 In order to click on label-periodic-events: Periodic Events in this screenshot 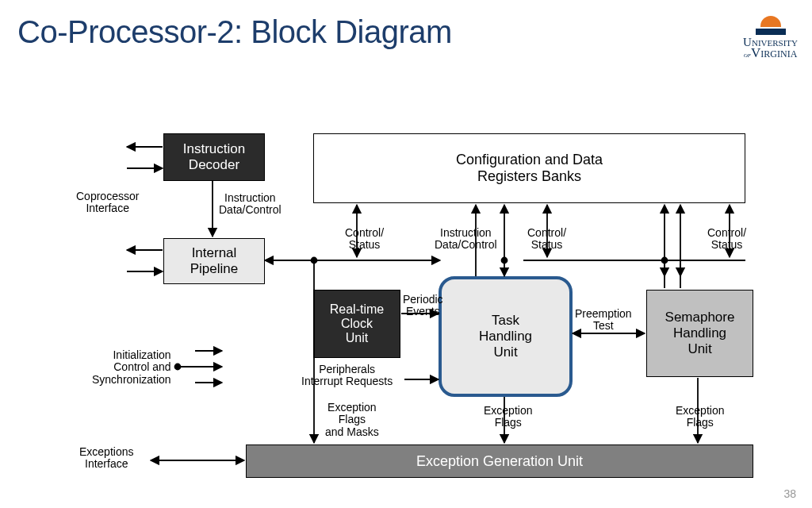, I will do `click(423, 306)`.